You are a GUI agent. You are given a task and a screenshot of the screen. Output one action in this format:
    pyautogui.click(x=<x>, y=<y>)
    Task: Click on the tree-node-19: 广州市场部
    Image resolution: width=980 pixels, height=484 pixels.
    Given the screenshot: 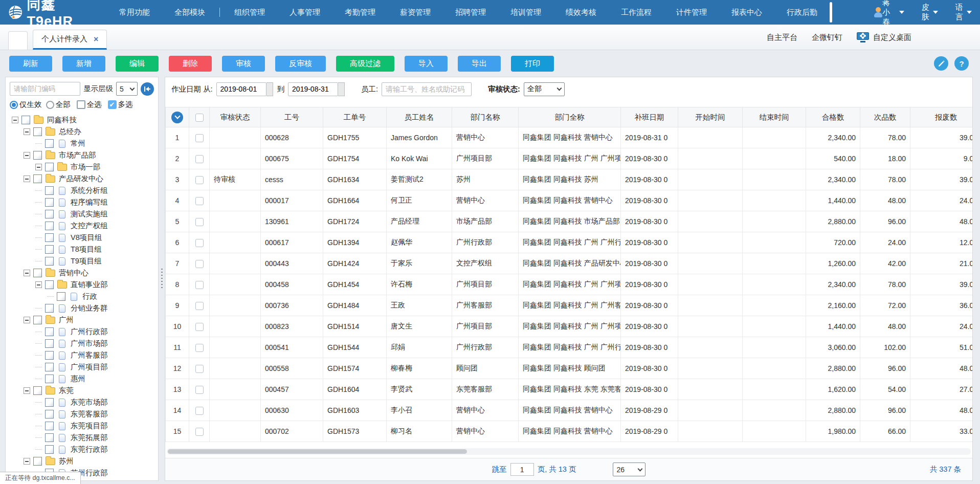 What is the action you would take?
    pyautogui.click(x=84, y=344)
    